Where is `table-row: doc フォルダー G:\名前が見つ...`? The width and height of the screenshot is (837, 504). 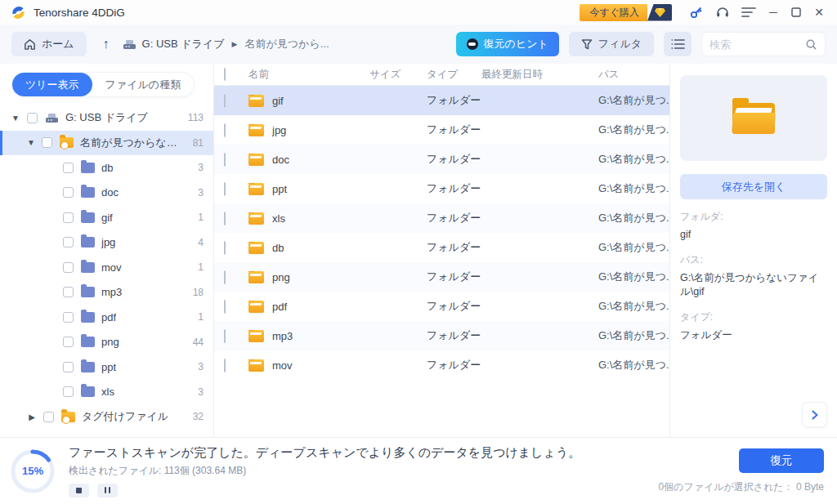 table-row: doc フォルダー G:\名前が見つ... is located at coordinates (441, 159).